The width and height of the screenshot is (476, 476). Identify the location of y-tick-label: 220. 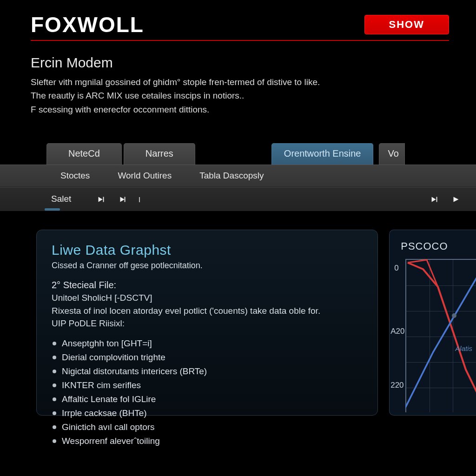
(397, 385).